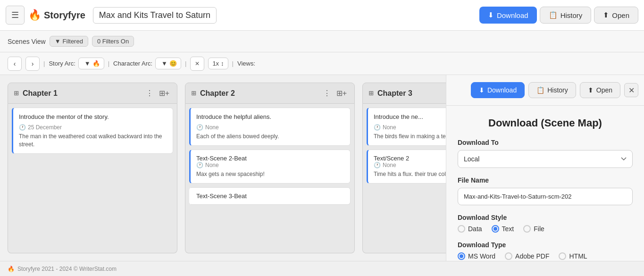 Image resolution: width=644 pixels, height=276 pixels. What do you see at coordinates (410, 117) in the screenshot?
I see `card-ch3-1-title: Introduce the ne...` at bounding box center [410, 117].